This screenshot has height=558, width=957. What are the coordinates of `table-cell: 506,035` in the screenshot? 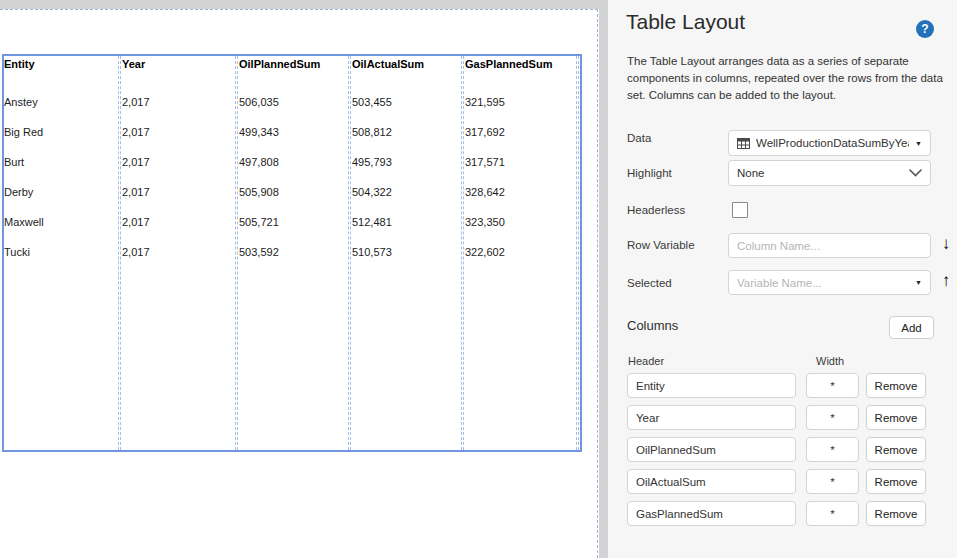 It's located at (294, 110).